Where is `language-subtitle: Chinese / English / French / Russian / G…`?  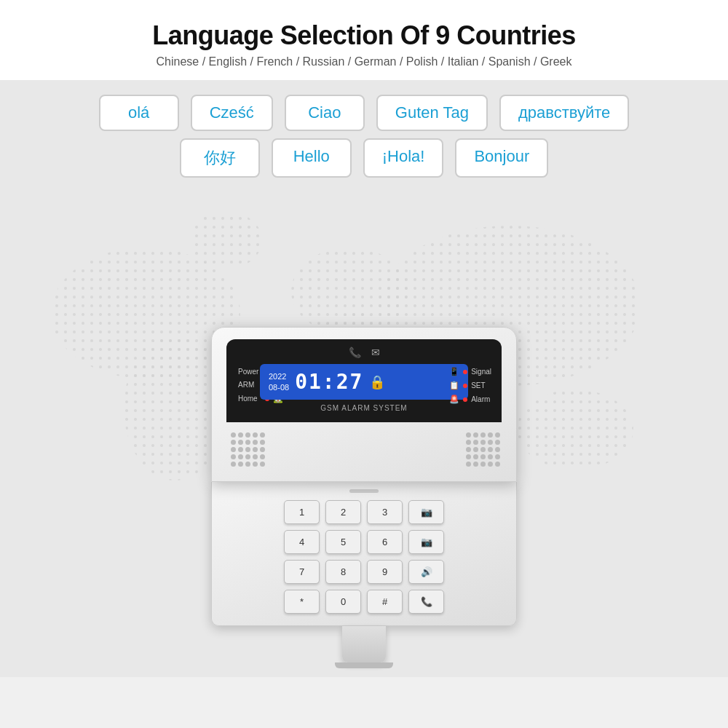
language-subtitle: Chinese / English / French / Russian / G… is located at coordinates (364, 62).